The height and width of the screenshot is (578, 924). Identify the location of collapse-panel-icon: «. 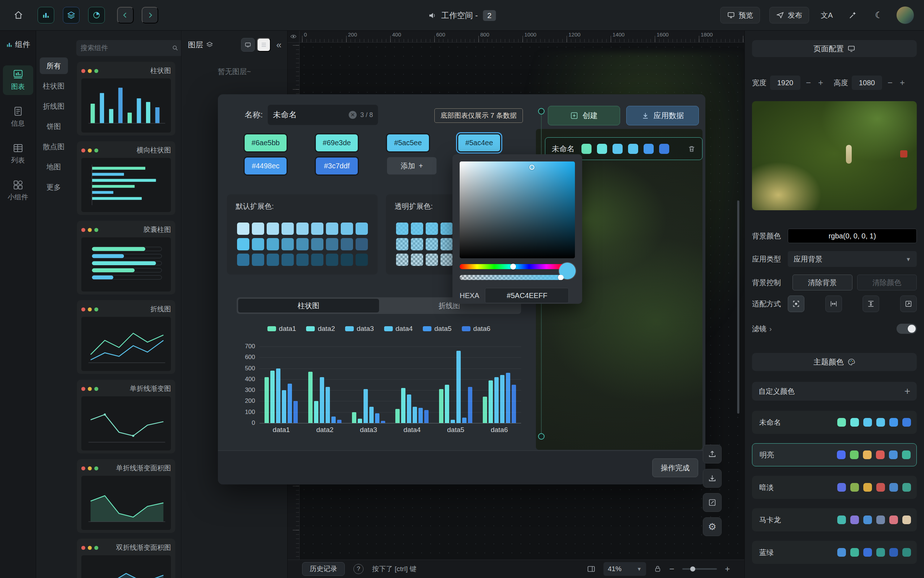
(279, 45).